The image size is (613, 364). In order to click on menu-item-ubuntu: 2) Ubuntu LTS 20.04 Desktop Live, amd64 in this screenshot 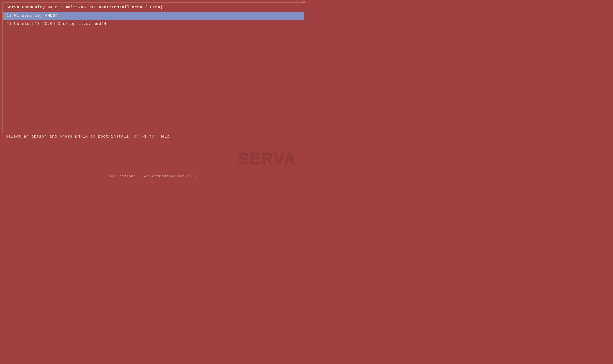, I will do `click(153, 24)`.